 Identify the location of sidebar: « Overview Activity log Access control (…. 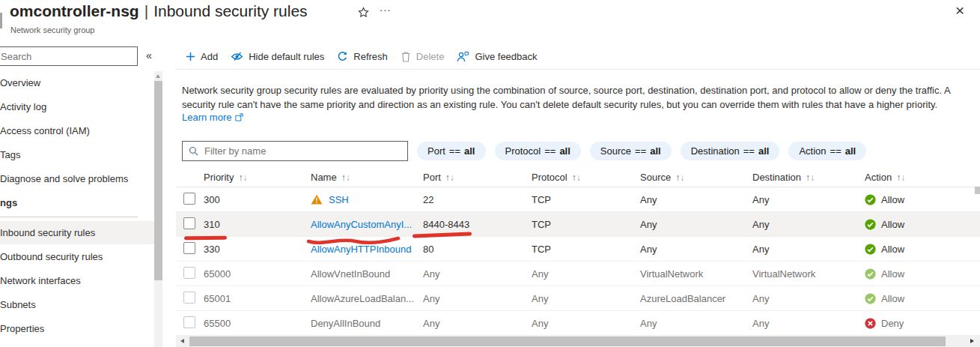
(82, 194).